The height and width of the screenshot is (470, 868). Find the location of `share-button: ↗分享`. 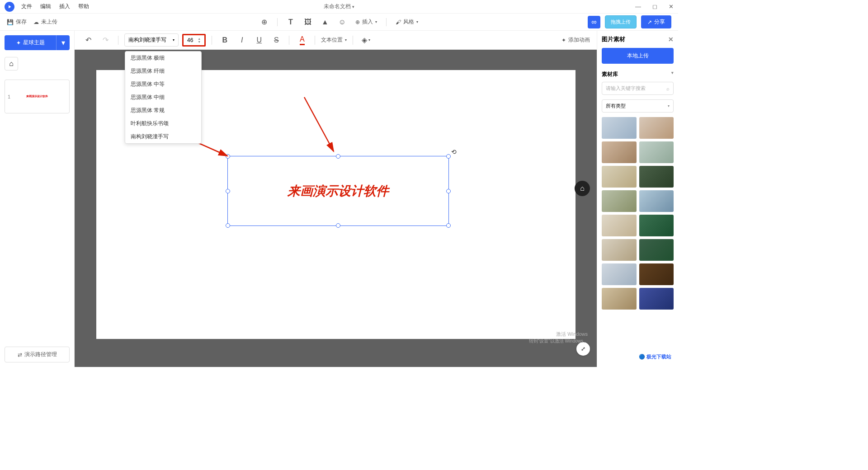

share-button: ↗分享 is located at coordinates (656, 22).